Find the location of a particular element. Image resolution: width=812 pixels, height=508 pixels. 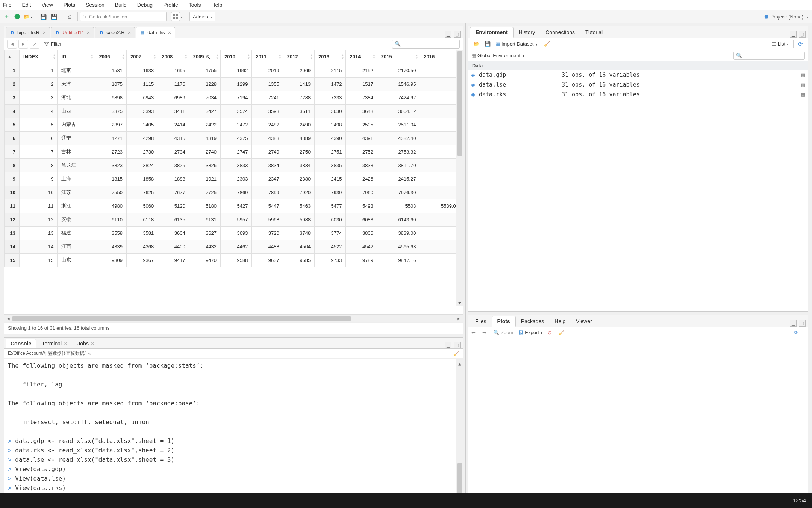

menu-plots: Plots is located at coordinates (69, 5).